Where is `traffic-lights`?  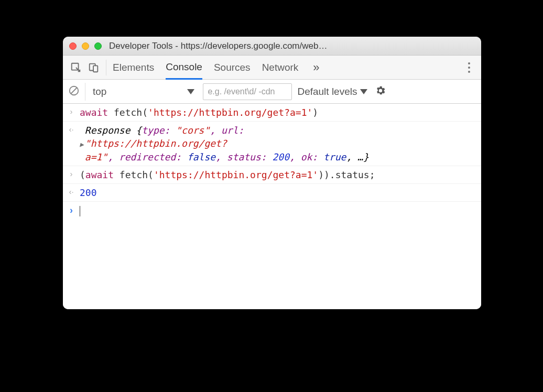 traffic-lights is located at coordinates (85, 46).